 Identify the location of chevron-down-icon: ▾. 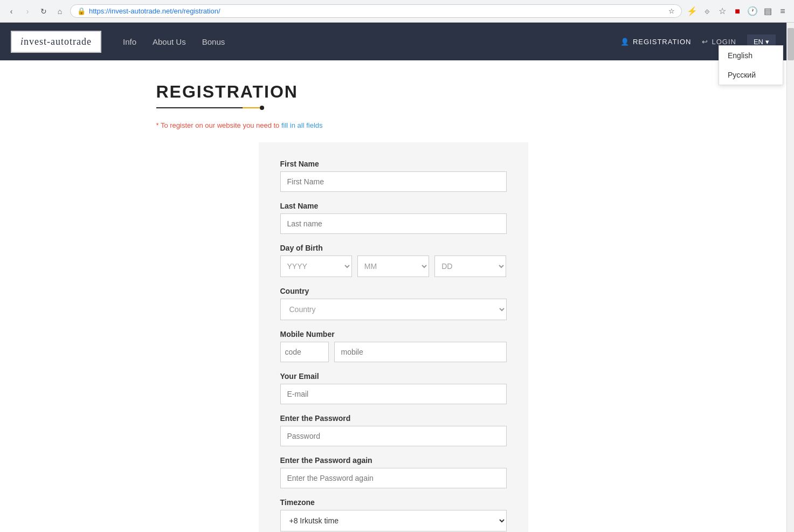
(768, 42).